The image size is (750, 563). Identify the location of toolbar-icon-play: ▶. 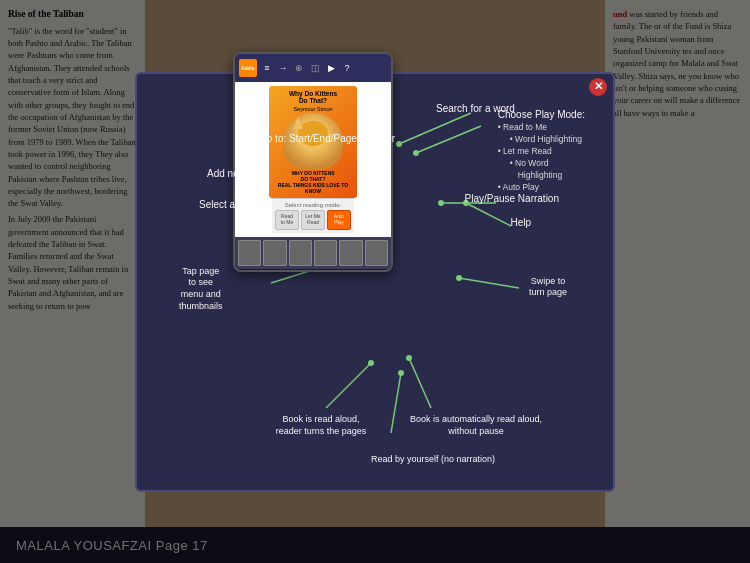
(331, 68).